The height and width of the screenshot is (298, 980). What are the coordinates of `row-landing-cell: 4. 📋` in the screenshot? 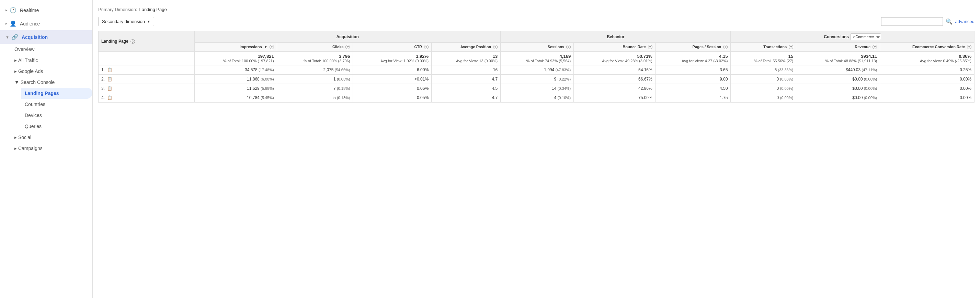 It's located at (147, 98).